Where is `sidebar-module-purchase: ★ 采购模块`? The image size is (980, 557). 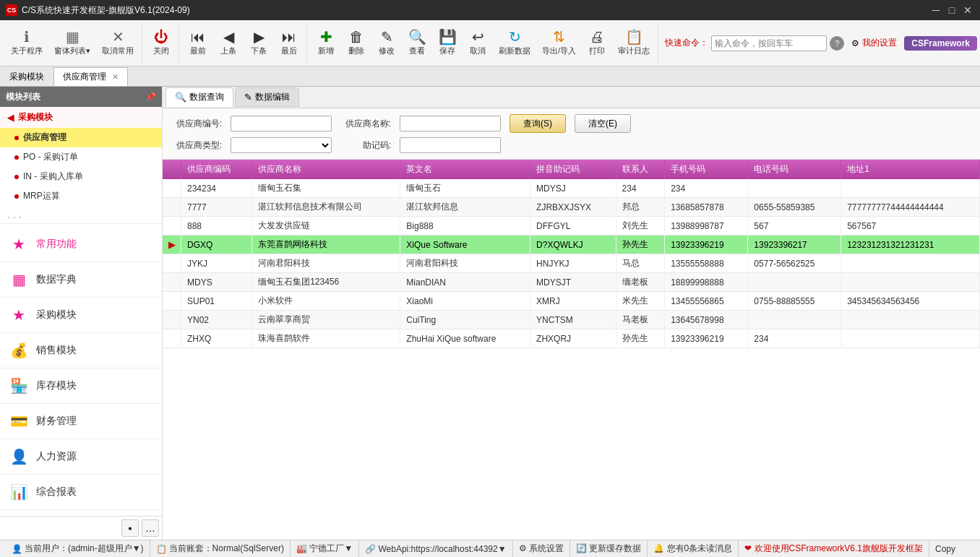
sidebar-module-purchase: ★ 采购模块 is located at coordinates (81, 315).